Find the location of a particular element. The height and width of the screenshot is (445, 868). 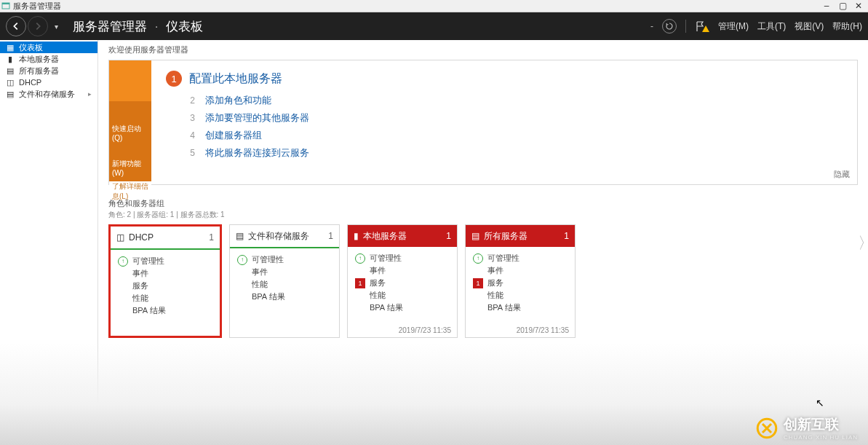

quickstart-tab-whatsnew: 新增功能(W) is located at coordinates (130, 164).